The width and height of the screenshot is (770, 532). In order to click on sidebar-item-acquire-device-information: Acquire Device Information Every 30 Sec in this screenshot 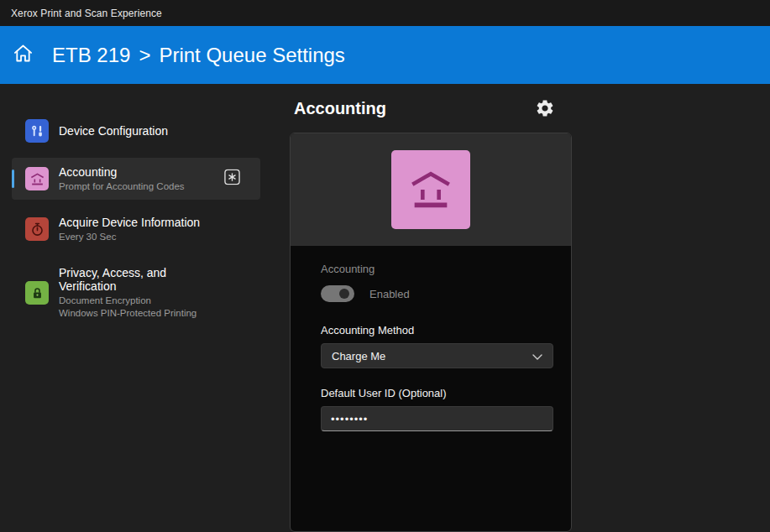, I will do `click(136, 229)`.